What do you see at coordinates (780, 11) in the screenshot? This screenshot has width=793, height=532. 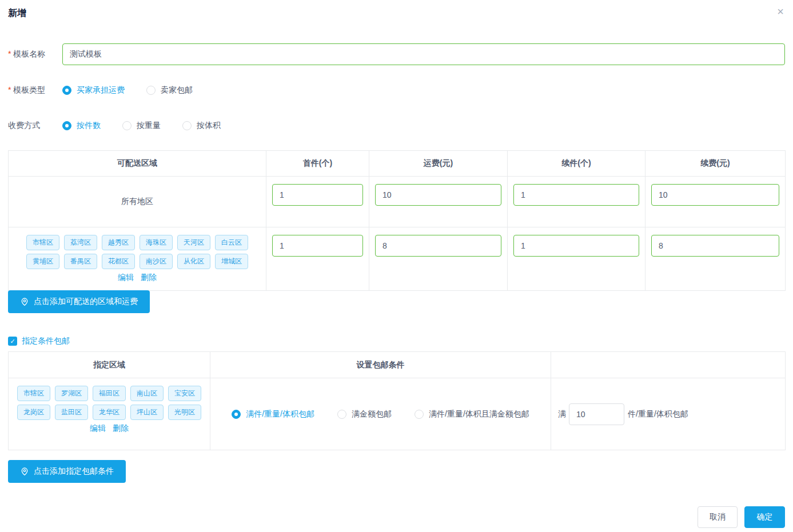 I see `close-icon: ×` at bounding box center [780, 11].